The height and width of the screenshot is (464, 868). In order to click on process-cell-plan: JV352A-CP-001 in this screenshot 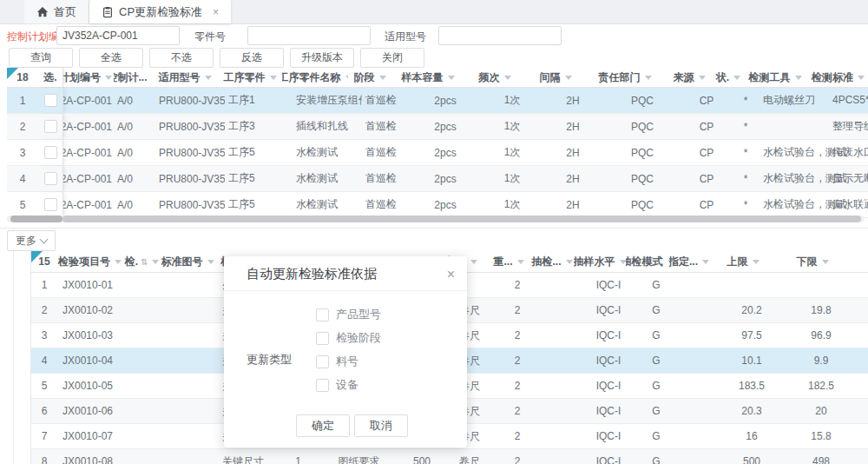, I will do `click(89, 101)`.